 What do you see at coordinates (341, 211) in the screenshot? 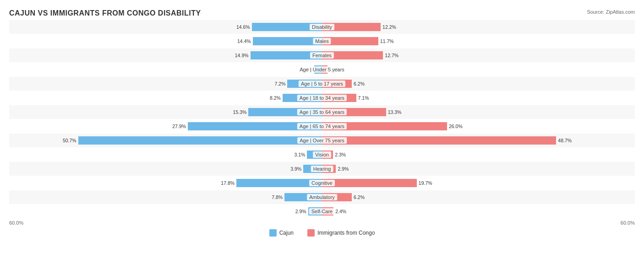
I see `immigrants-value: 2.4%` at bounding box center [341, 211].